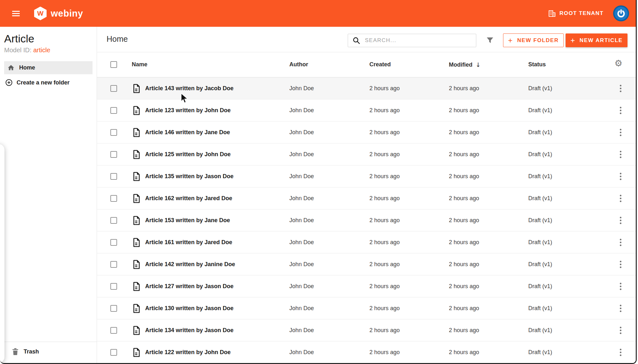 This screenshot has width=638, height=364. I want to click on table-row: Article 153 written by Jane Doe John Doe…, so click(366, 221).